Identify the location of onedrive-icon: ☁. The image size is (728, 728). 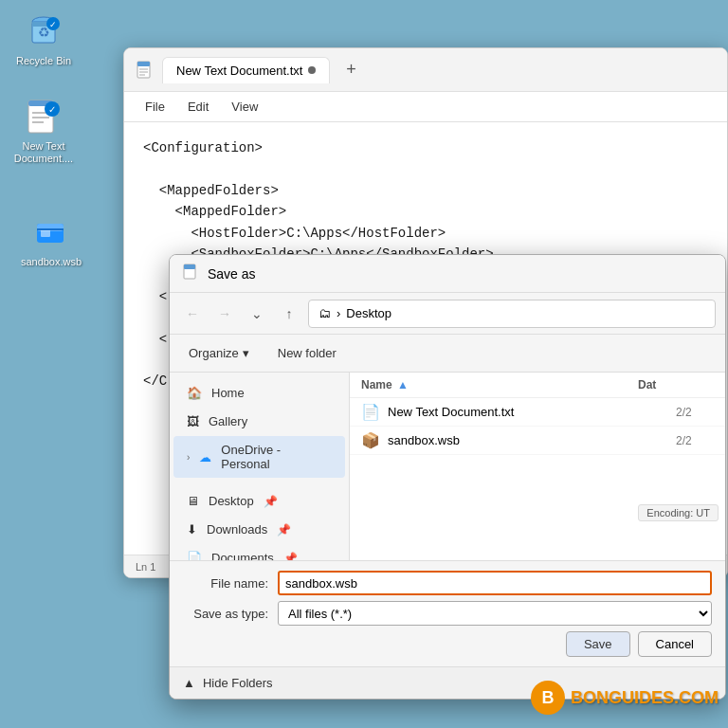
(205, 457).